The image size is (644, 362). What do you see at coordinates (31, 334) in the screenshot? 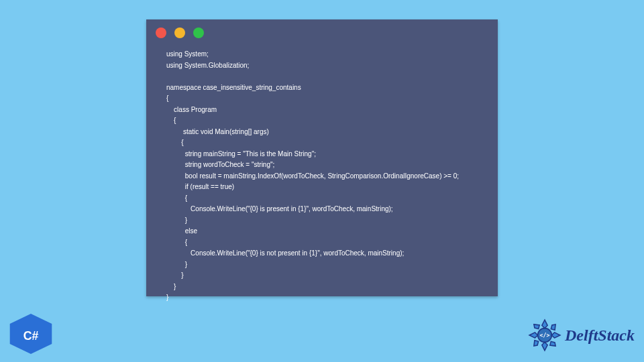
I see `csharp-logo-icon: C#` at bounding box center [31, 334].